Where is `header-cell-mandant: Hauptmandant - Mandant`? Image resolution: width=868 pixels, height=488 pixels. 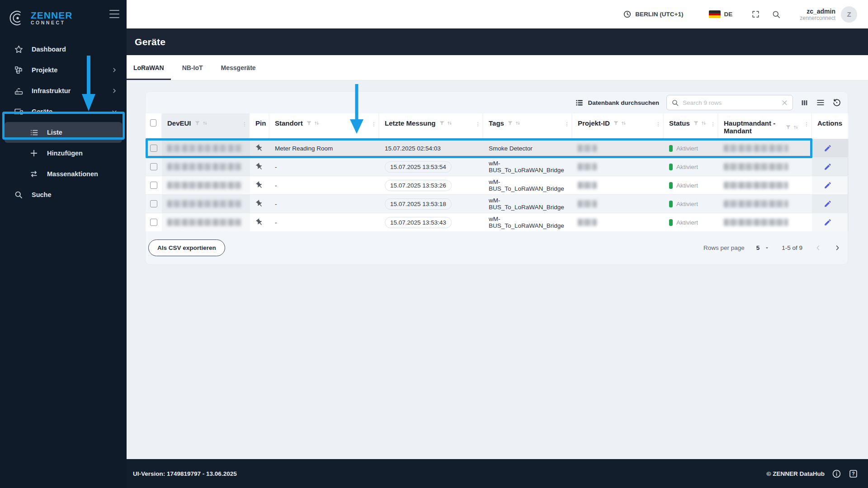 header-cell-mandant: Hauptmandant - Mandant is located at coordinates (765, 126).